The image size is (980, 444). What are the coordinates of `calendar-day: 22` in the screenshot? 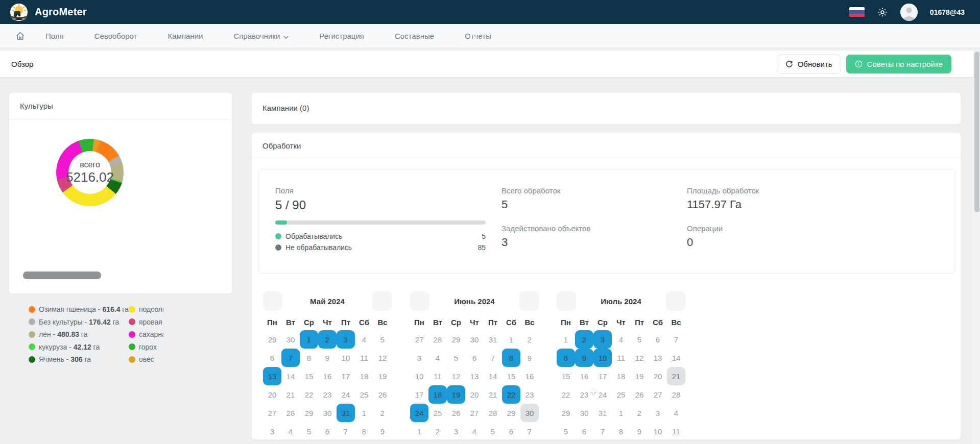 It's located at (511, 394).